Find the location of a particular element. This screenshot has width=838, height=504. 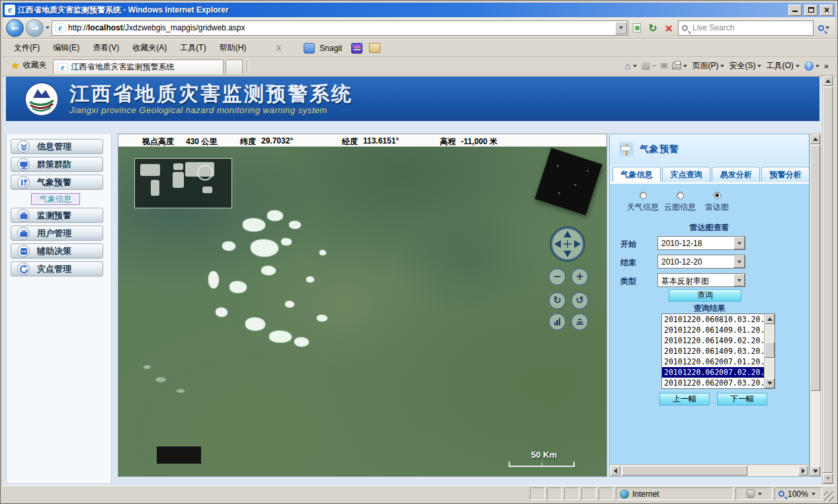

tools-menu-button: 工具(O) is located at coordinates (782, 66).